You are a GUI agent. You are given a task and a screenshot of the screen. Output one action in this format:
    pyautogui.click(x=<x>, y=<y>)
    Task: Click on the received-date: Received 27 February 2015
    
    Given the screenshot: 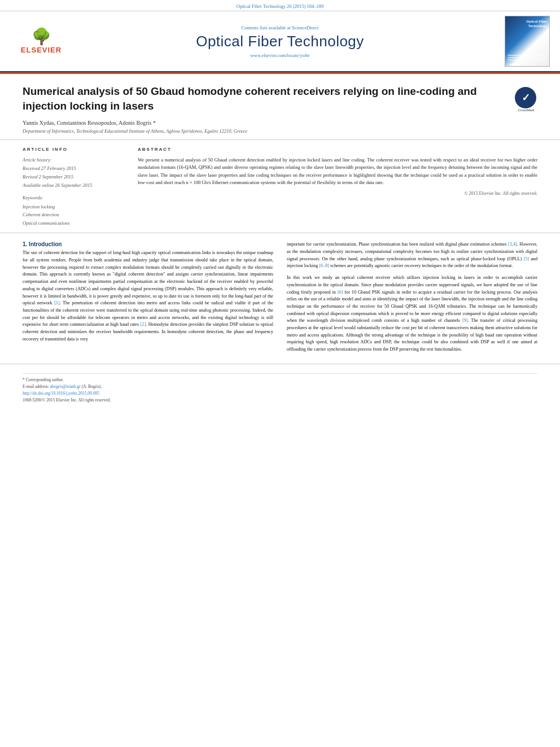 What is the action you would take?
    pyautogui.click(x=73, y=168)
    